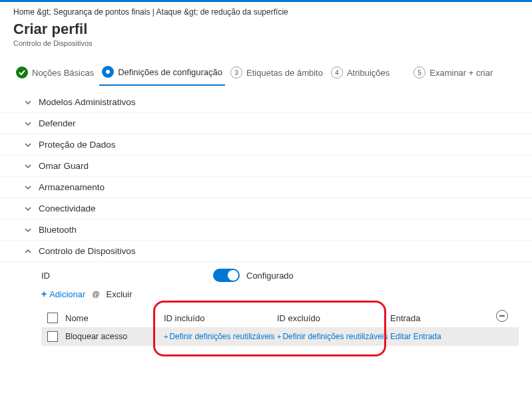 The width and height of the screenshot is (532, 403). What do you see at coordinates (266, 166) in the screenshot?
I see `section-omar-guard: Omar Guard` at bounding box center [266, 166].